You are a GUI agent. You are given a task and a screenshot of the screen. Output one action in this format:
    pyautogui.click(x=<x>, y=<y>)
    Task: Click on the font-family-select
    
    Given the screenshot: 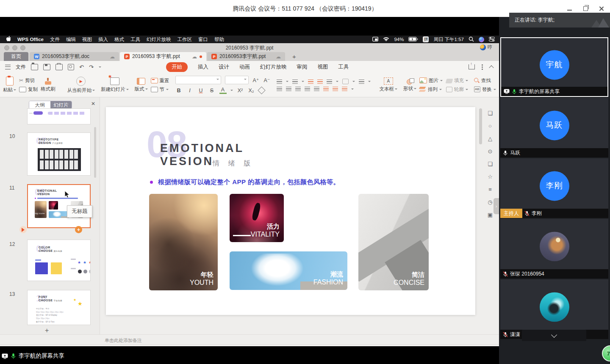 What is the action you would take?
    pyautogui.click(x=198, y=80)
    